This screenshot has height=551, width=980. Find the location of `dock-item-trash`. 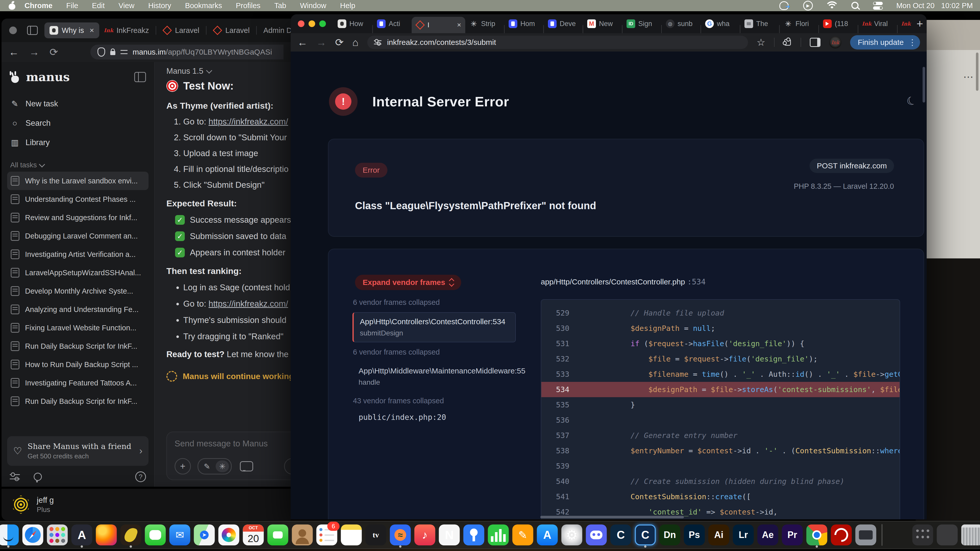

dock-item-trash is located at coordinates (970, 535).